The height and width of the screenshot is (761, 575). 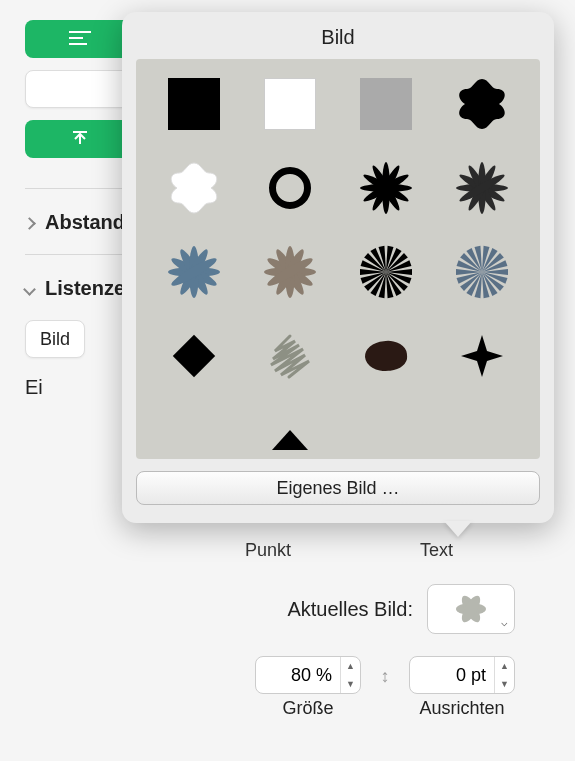 What do you see at coordinates (462, 708) in the screenshot?
I see `align-label: Ausrichten` at bounding box center [462, 708].